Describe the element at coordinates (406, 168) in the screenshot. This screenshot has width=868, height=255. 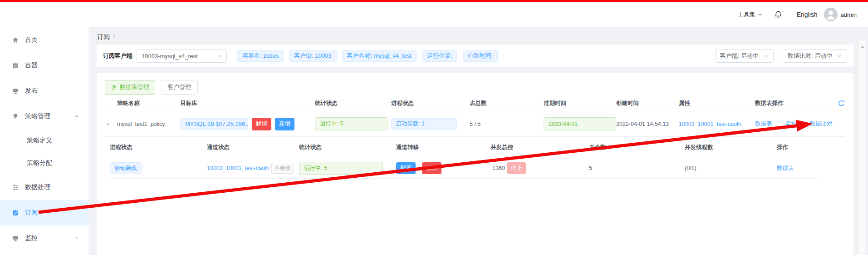
I see `config-button: 配置` at that location.